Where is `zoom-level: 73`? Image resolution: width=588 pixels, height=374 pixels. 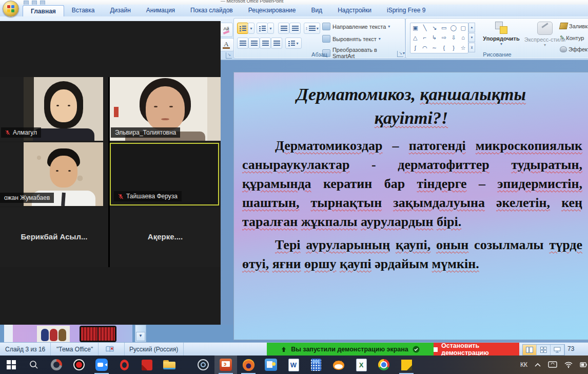 zoom-level: 73 is located at coordinates (571, 349).